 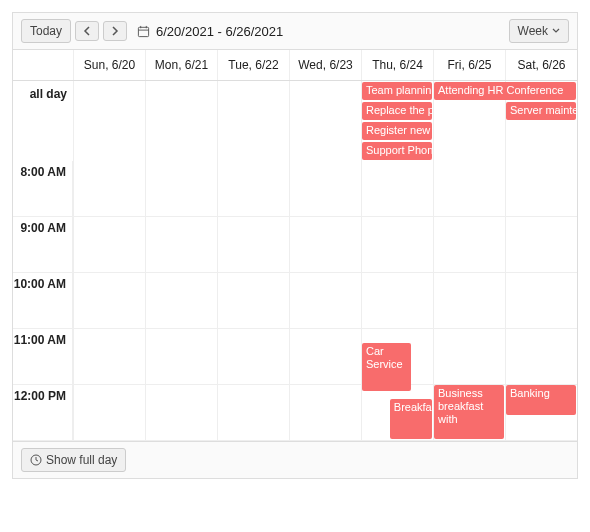 I want to click on day-header: Fri, 6/25, so click(x=469, y=65).